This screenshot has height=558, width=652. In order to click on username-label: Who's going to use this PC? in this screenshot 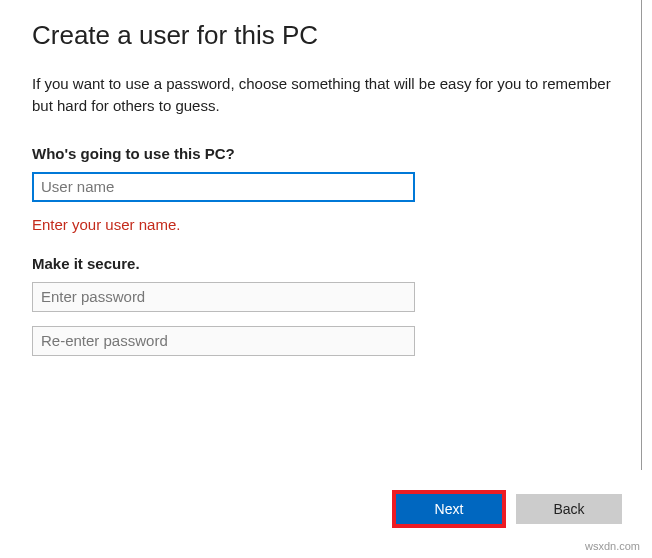, I will do `click(326, 154)`.